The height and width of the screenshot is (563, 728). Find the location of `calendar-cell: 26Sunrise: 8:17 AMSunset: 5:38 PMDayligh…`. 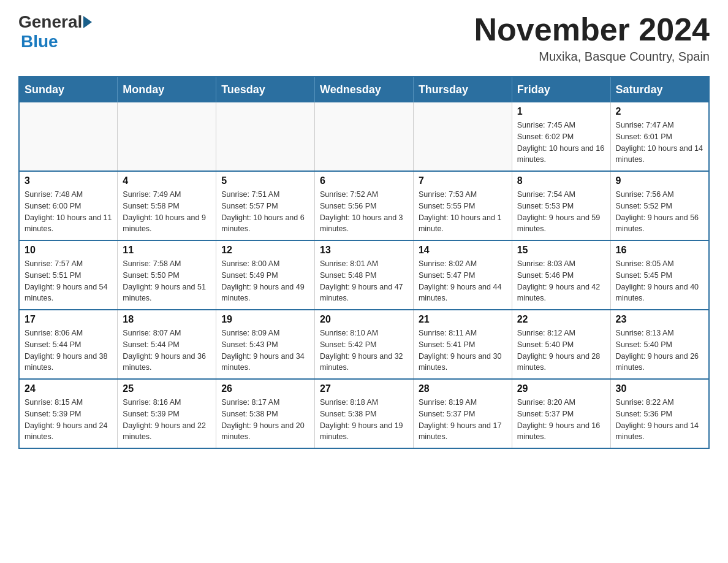

calendar-cell: 26Sunrise: 8:17 AMSunset: 5:38 PMDayligh… is located at coordinates (266, 413).